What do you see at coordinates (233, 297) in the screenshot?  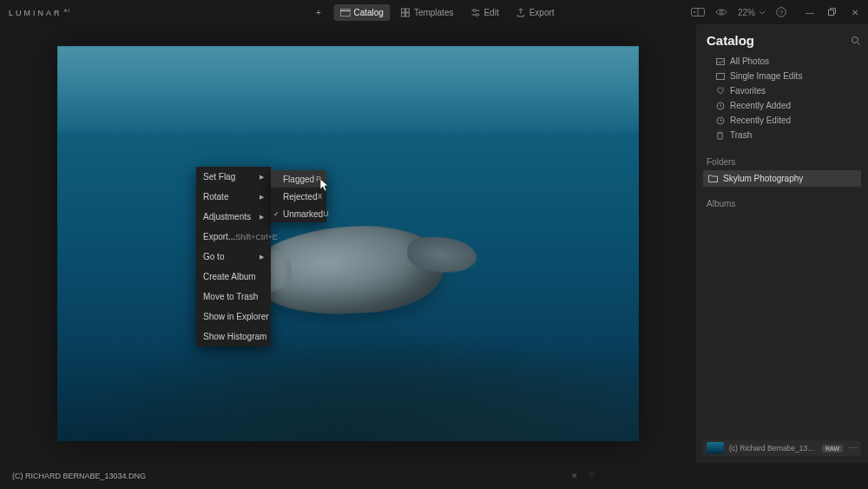 I see `menu-move-trash: Move to Trash` at bounding box center [233, 297].